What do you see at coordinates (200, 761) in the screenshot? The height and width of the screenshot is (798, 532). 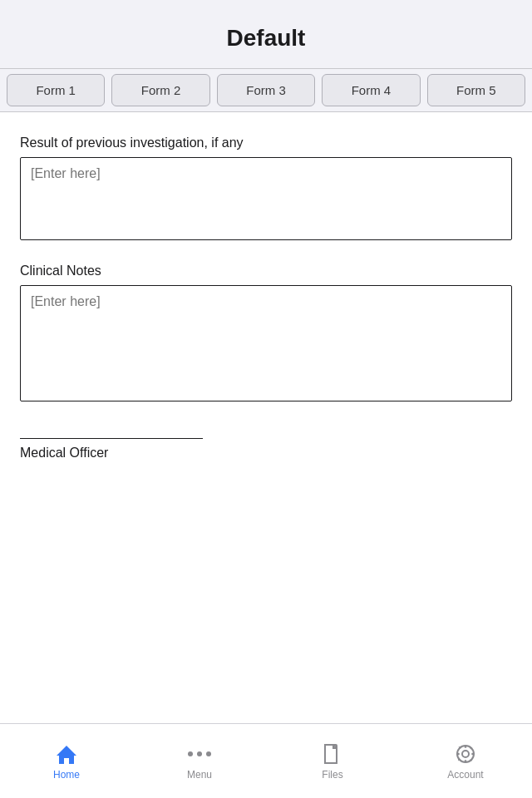 I see `nav-menu: Menu` at bounding box center [200, 761].